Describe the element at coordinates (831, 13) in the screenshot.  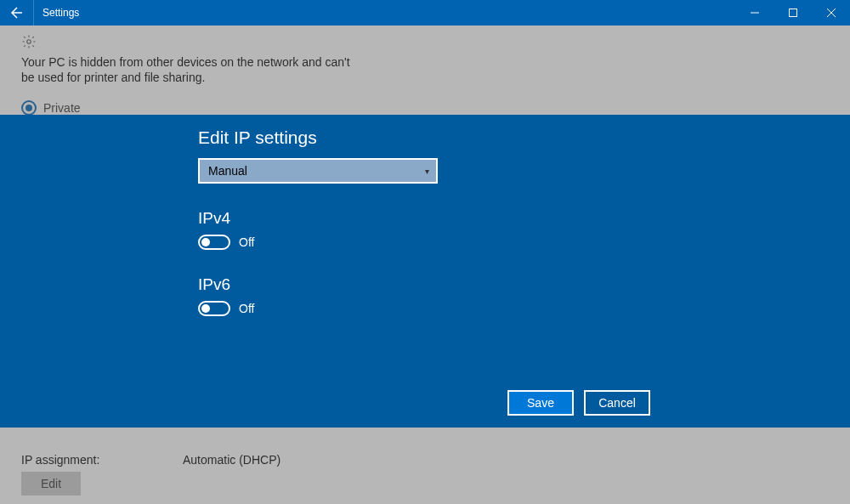
I see `close-icon` at that location.